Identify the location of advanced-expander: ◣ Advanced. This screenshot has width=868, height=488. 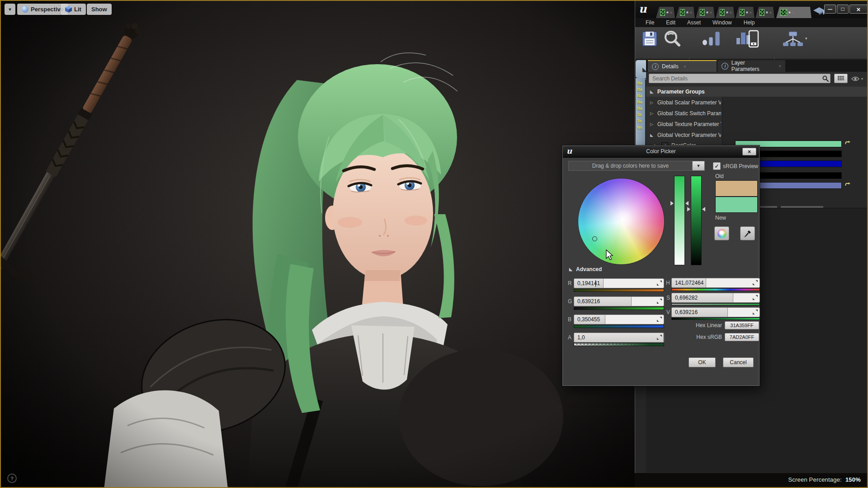
(585, 269).